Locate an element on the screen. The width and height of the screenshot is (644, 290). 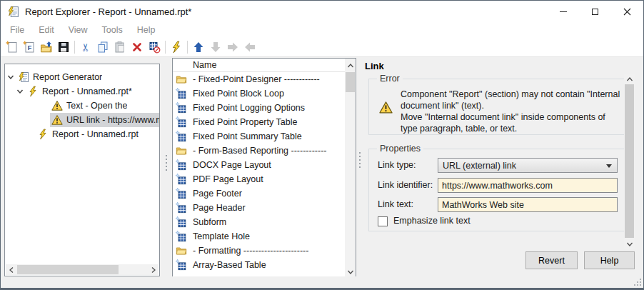
new-report-button is located at coordinates (12, 47).